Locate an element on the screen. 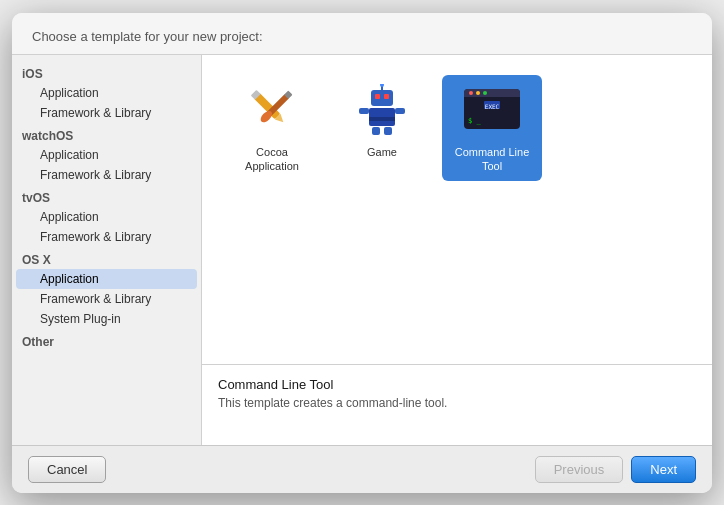 The width and height of the screenshot is (724, 505). sidebar-group-ios: iOS is located at coordinates (106, 72).